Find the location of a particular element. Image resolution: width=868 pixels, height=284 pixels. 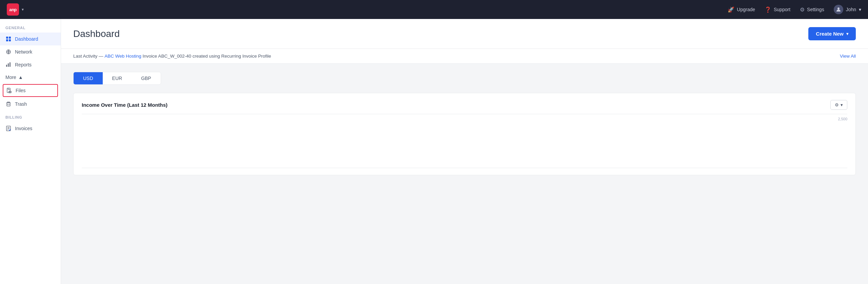

user-menu: John ▾ is located at coordinates (848, 9).